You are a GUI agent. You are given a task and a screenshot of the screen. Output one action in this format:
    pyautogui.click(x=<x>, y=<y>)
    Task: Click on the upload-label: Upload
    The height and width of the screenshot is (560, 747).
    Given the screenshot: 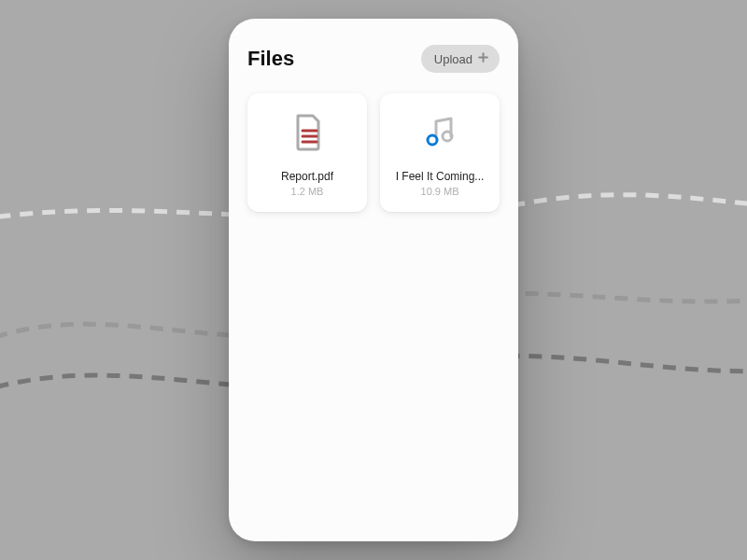 What is the action you would take?
    pyautogui.click(x=454, y=60)
    